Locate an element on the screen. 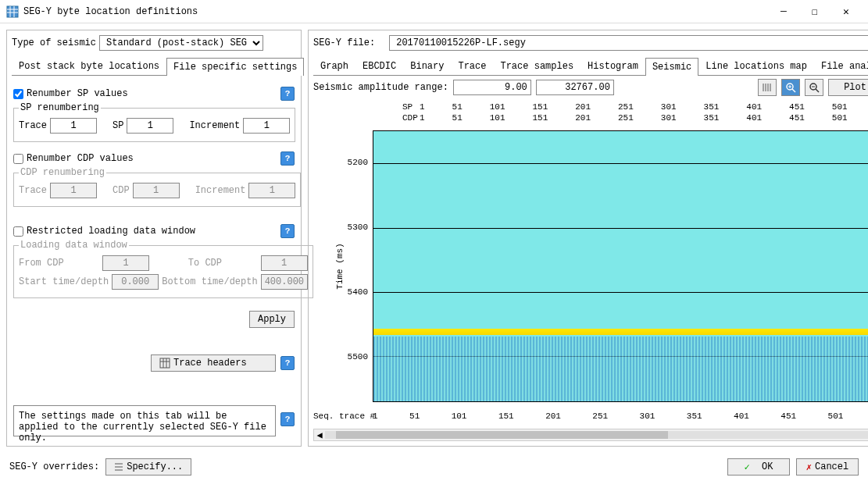  app-icon is located at coordinates (13, 12).